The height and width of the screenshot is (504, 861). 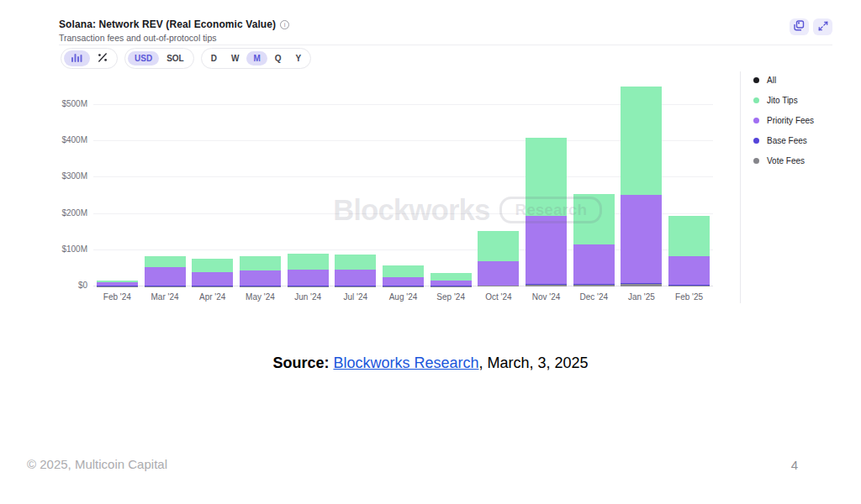 I want to click on fullscreen-icon, so click(x=823, y=27).